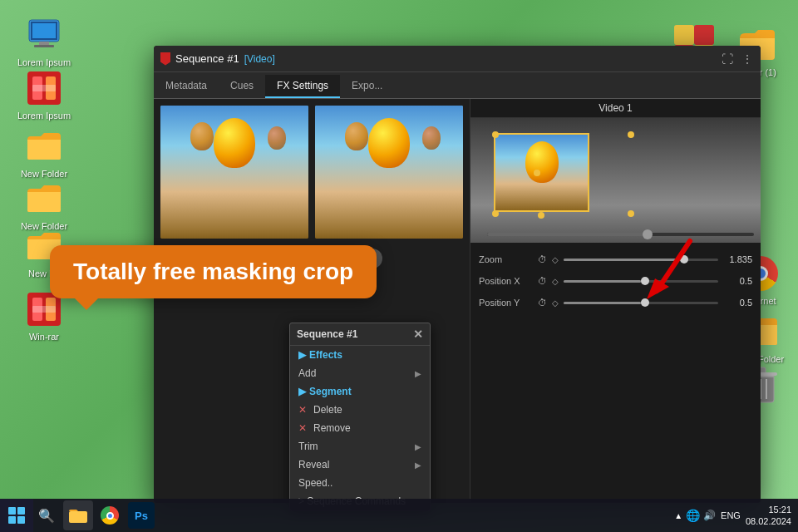  Describe the element at coordinates (47, 515) in the screenshot. I see `search-icon: 🔍` at that location.